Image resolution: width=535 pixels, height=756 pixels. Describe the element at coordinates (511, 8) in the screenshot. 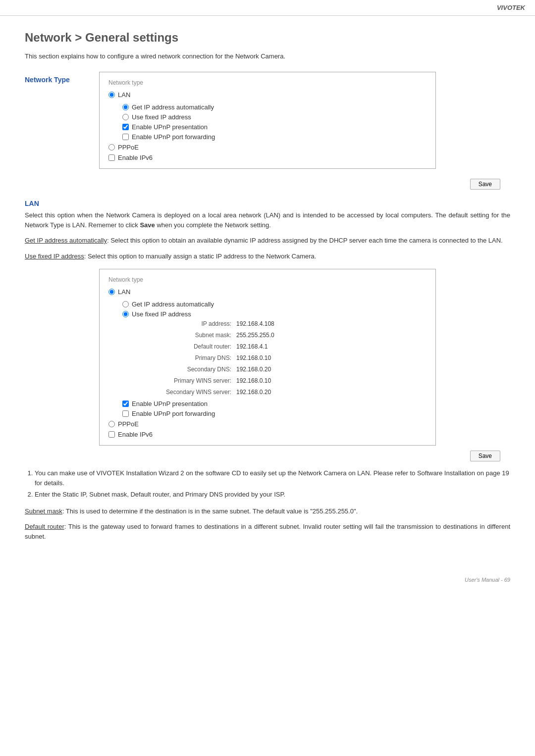

I see `brand-logo: VIVOTEK` at that location.